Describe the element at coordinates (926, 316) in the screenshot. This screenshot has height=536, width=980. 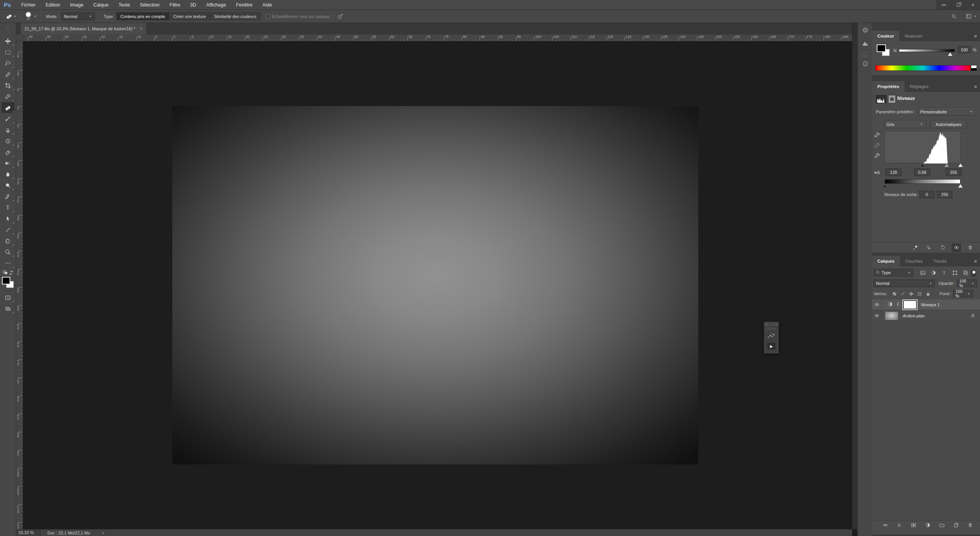
I see `layer-row-arriere-plan: Arrière-plan` at that location.